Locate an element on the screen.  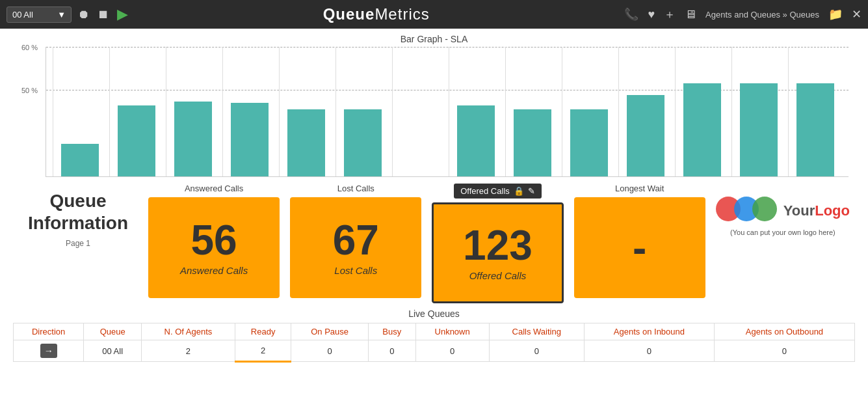
col-header-agents: N. Of Agents is located at coordinates (189, 332).